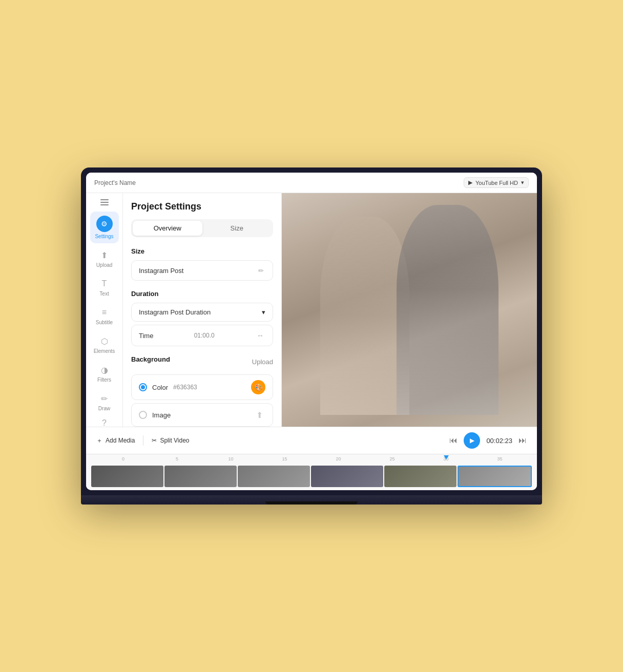 The height and width of the screenshot is (672, 623). I want to click on ruler-20: 20, so click(338, 459).